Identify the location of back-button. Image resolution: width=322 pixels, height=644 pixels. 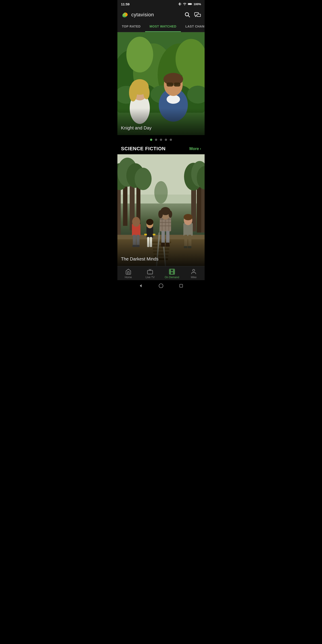
(141, 286).